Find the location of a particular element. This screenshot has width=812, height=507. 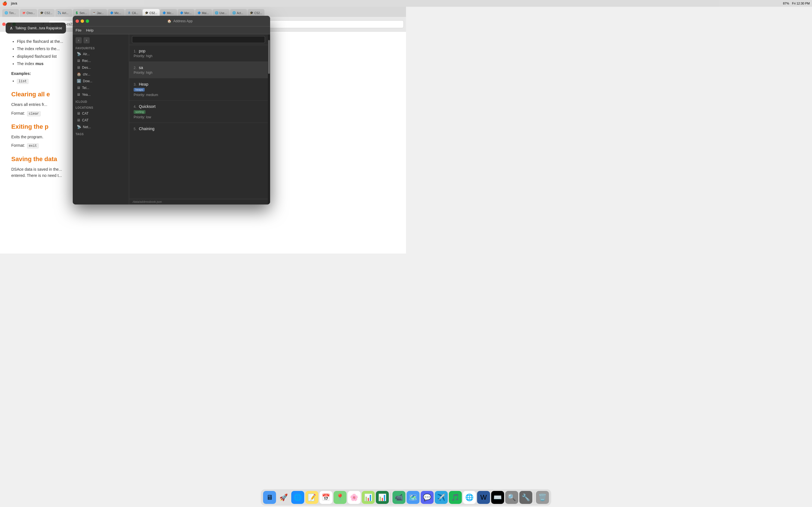

address-app-window: 🏠 Address App File Help ‹ › Favourites 📡… is located at coordinates (171, 110).